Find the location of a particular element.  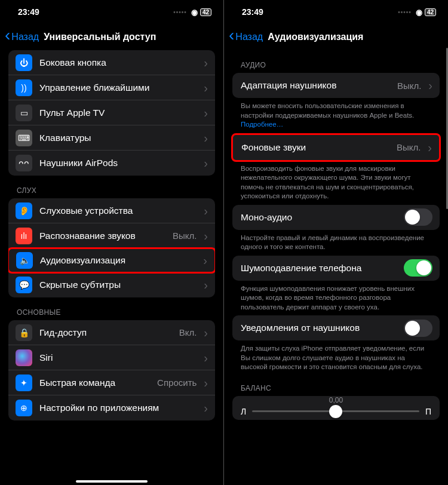

nearby-control-icon: )) is located at coordinates (24, 88).